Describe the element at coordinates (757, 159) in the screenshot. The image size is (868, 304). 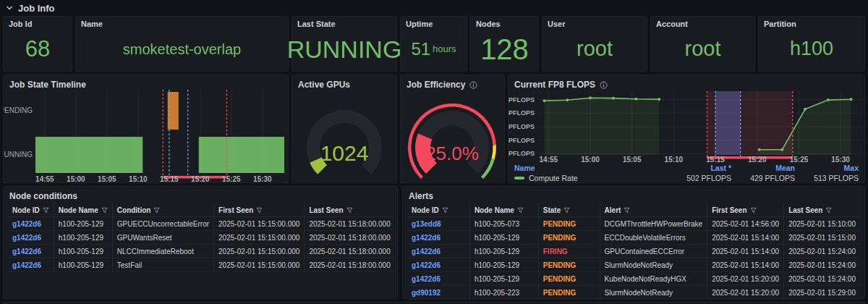
I see `axis-label: 15:20` at that location.